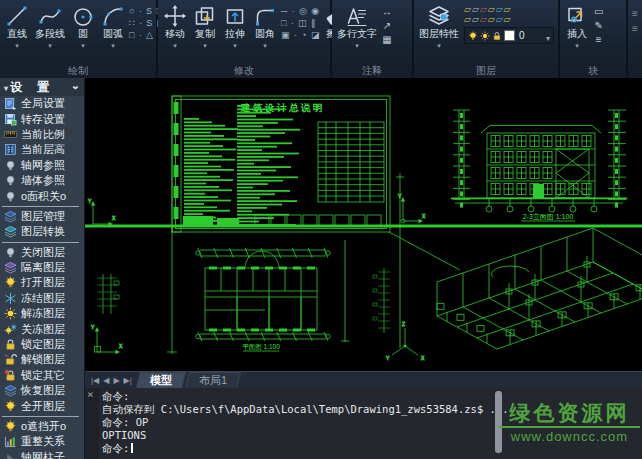  Describe the element at coordinates (6, 87) in the screenshot. I see `caret-down-icon` at that location.